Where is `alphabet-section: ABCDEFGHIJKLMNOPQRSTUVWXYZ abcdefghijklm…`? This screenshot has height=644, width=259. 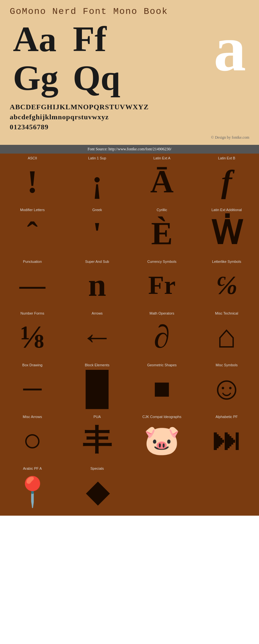
alphabet-section: ABCDEFGHIJKLMNOPQRSTUVWXYZ abcdefghijklm… is located at coordinates (130, 118).